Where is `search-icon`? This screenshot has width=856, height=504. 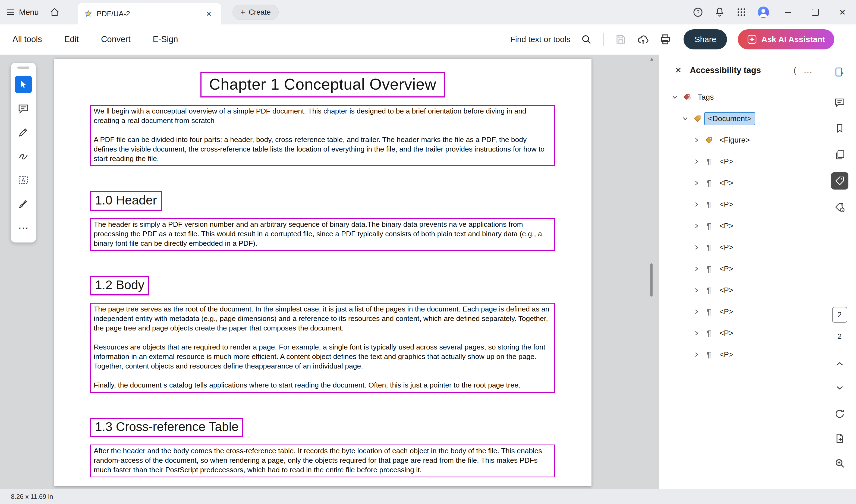 search-icon is located at coordinates (586, 39).